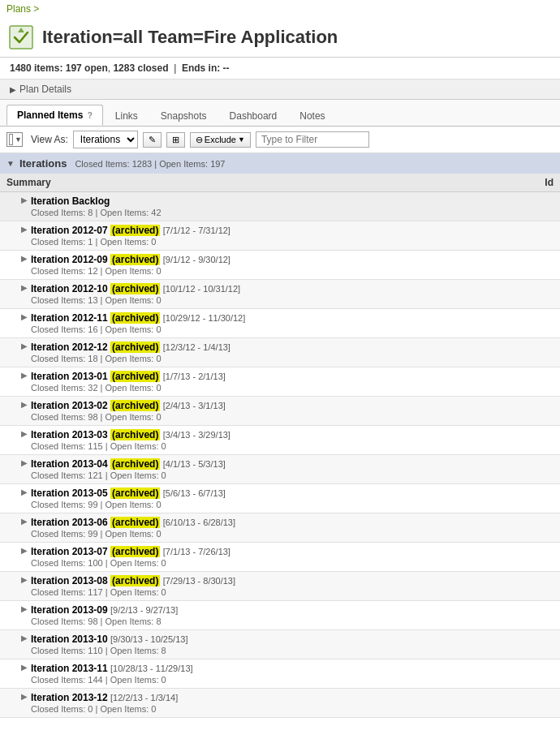 This screenshot has width=560, height=756. Describe the element at coordinates (276, 289) in the screenshot. I see `row-name: Iteration 2012-10 (archived) [10/1/12 - …` at that location.